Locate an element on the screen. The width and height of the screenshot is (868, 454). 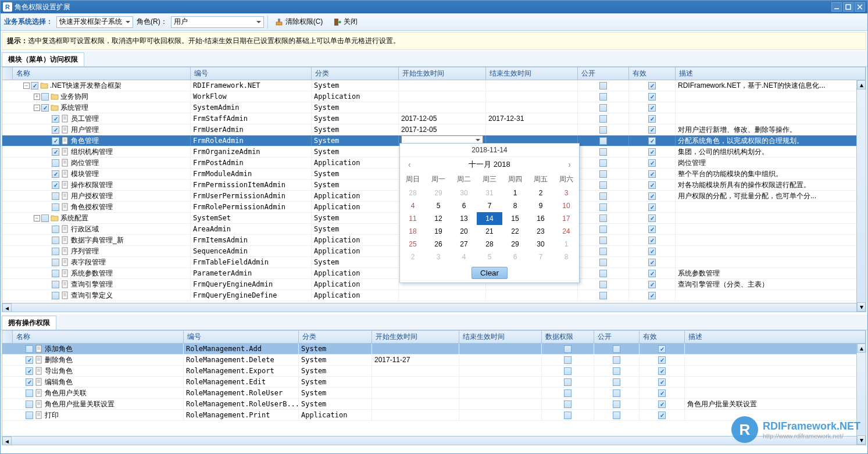
col2-valid: 有效 is located at coordinates (662, 337).